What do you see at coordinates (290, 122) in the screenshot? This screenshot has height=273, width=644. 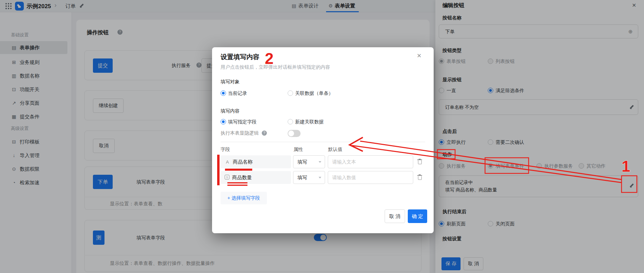 I see `radio-new-related-data` at bounding box center [290, 122].